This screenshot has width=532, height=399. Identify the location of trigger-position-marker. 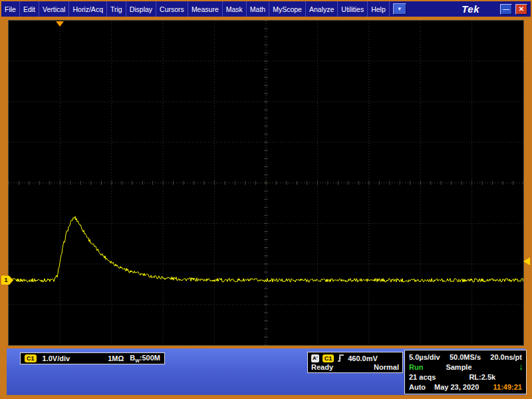
(60, 24).